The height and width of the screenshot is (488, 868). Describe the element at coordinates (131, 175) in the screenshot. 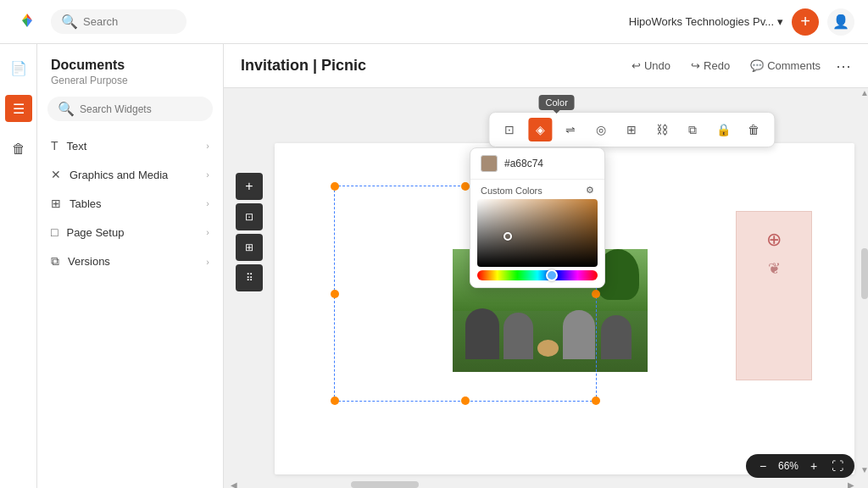

I see `sidebar-item-graphics: ✕ Graphics and Media ›` at that location.